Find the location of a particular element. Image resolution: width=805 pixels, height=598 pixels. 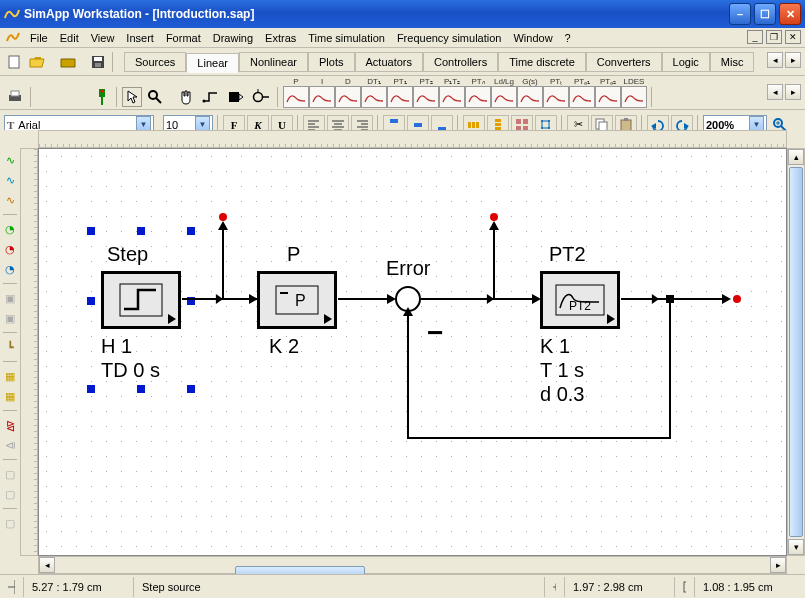

palette-scroll-left: ◂ is located at coordinates (775, 92).